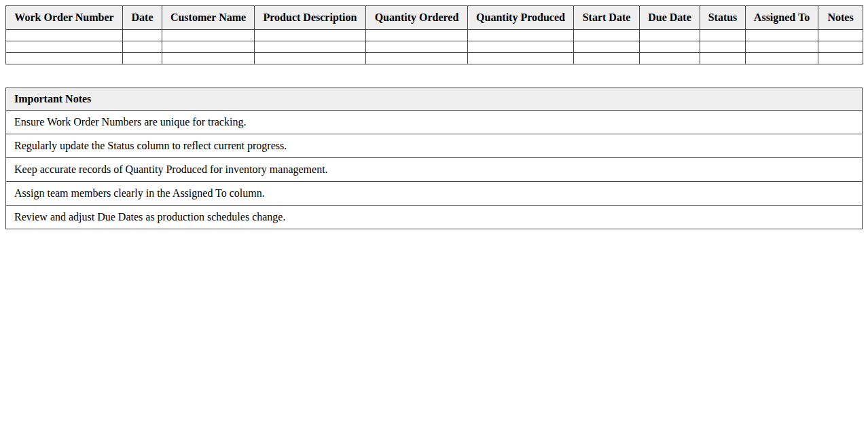  Describe the element at coordinates (723, 18) in the screenshot. I see `column-header-status: Status` at that location.